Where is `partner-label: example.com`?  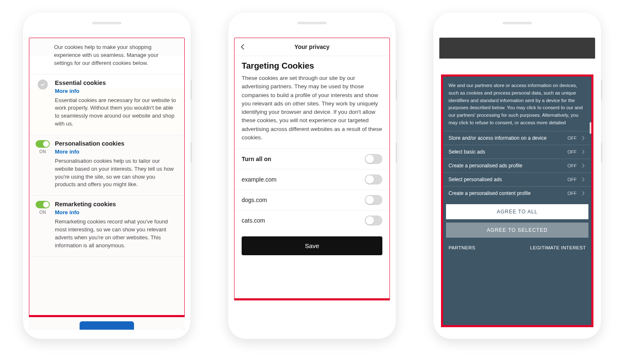 partner-label: example.com is located at coordinates (259, 179).